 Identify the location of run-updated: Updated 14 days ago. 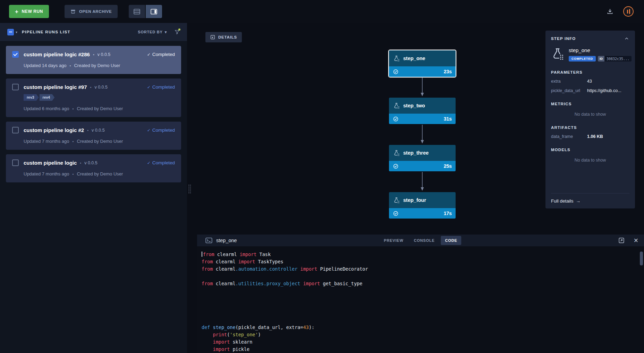
(45, 65).